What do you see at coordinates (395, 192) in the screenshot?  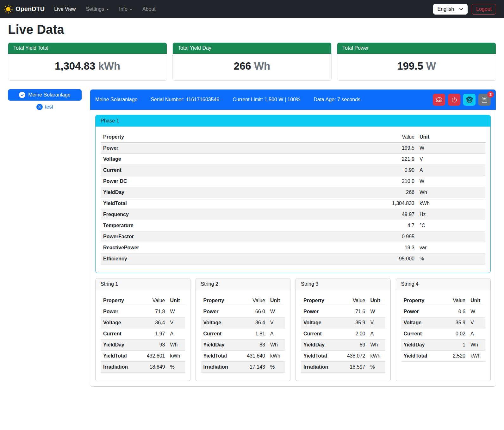 I see `property-value: 266` at bounding box center [395, 192].